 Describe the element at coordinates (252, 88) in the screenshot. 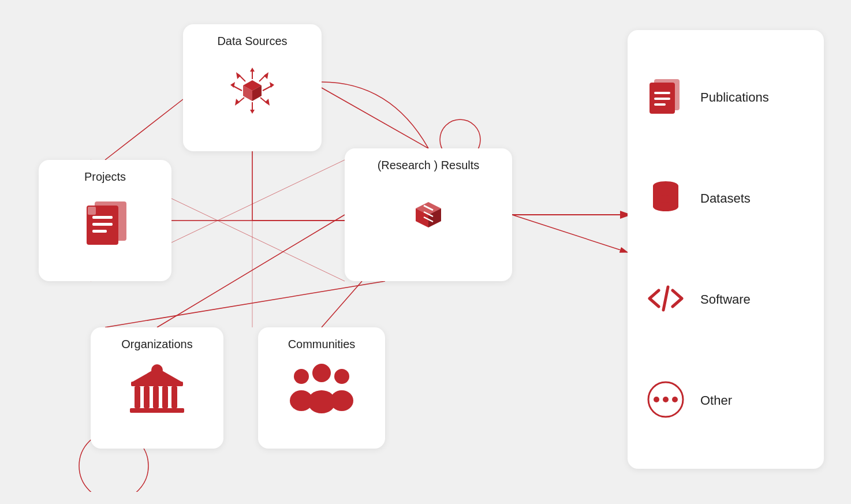

I see `card-datasources: Data Sources` at that location.